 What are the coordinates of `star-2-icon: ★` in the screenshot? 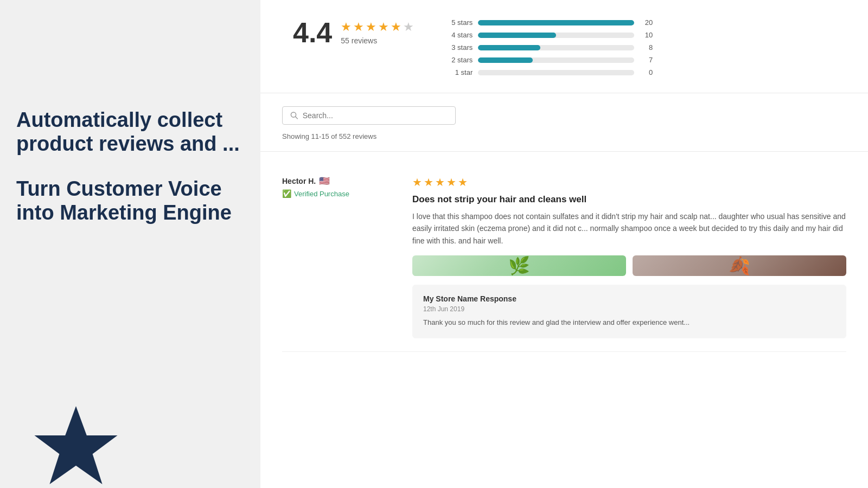 It's located at (359, 27).